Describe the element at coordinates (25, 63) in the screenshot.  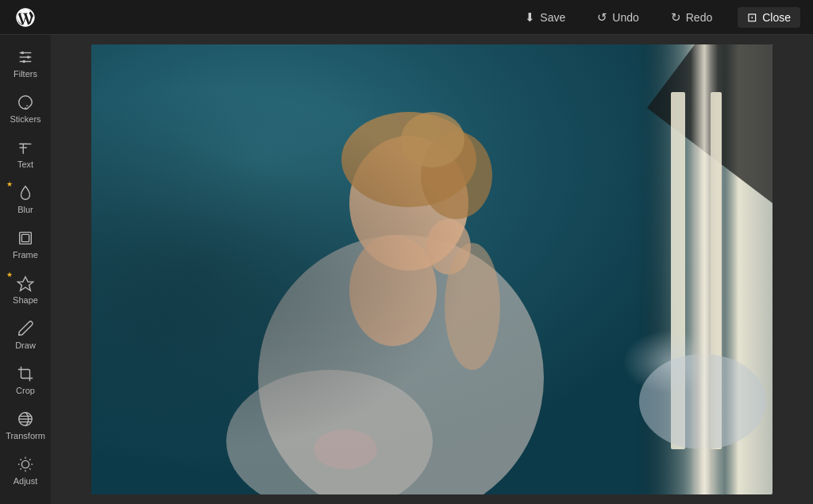
I see `sidebar-item-filters: Filters` at that location.